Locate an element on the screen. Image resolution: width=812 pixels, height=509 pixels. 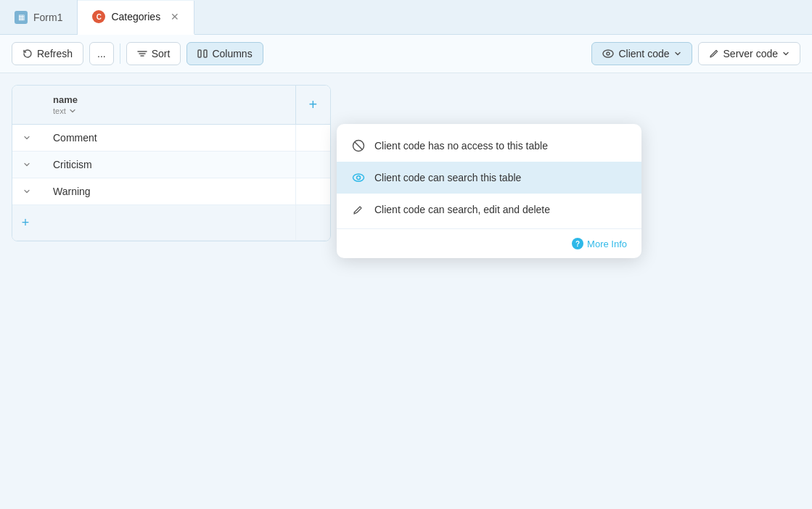
add-row-extra is located at coordinates (313, 223).